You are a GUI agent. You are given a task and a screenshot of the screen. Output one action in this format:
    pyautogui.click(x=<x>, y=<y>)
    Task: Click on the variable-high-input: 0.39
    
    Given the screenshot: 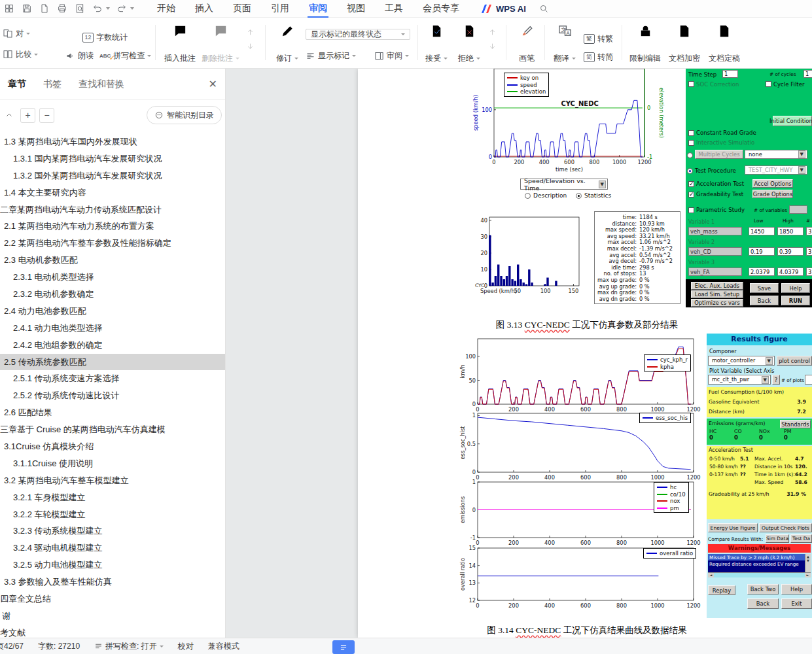 What is the action you would take?
    pyautogui.click(x=790, y=251)
    